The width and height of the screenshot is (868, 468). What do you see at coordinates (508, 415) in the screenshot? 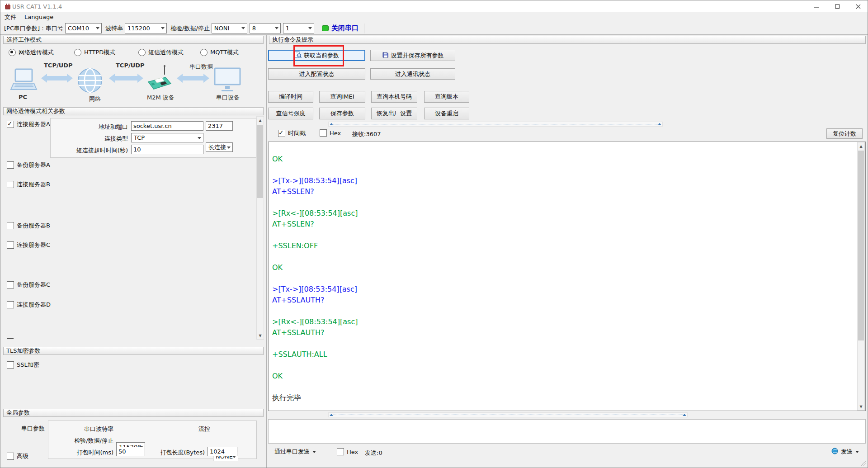
I see `send-horizontal-scrollbar` at bounding box center [508, 415].